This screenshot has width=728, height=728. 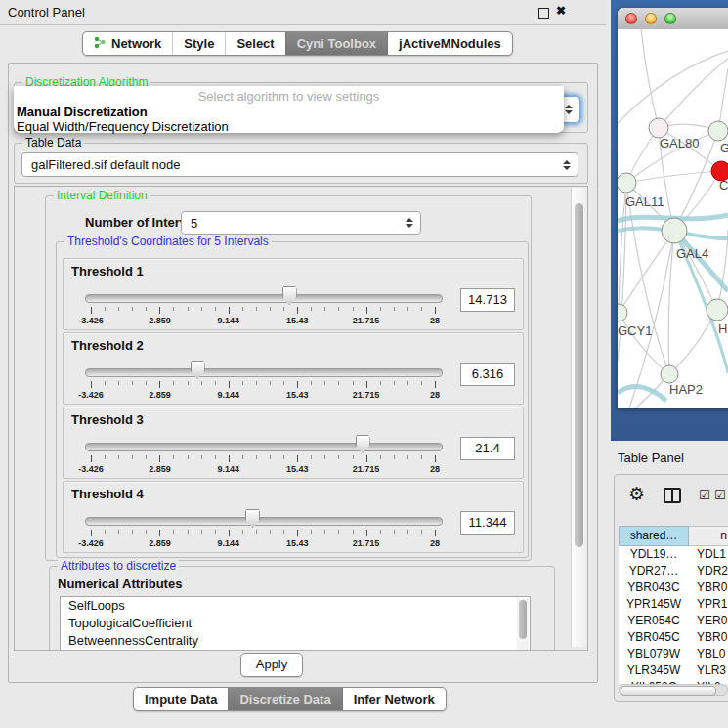 I want to click on list-item-selfloops: SelfLoops, so click(x=295, y=606).